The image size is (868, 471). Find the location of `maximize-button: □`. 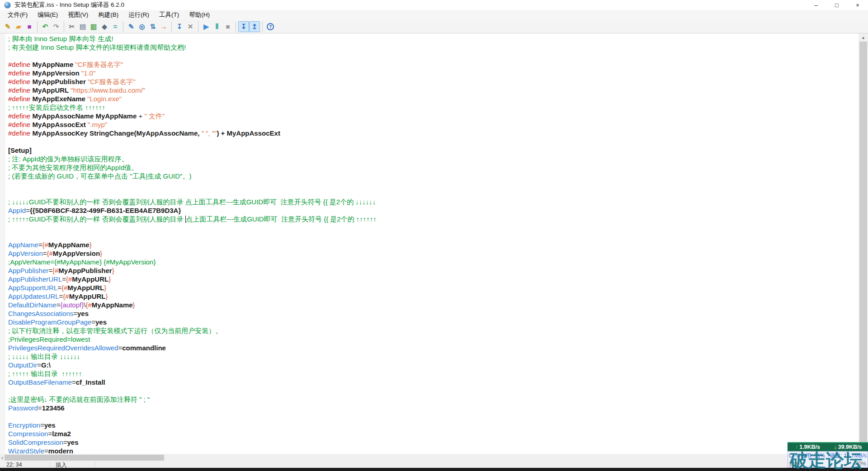

maximize-button: □ is located at coordinates (837, 5).